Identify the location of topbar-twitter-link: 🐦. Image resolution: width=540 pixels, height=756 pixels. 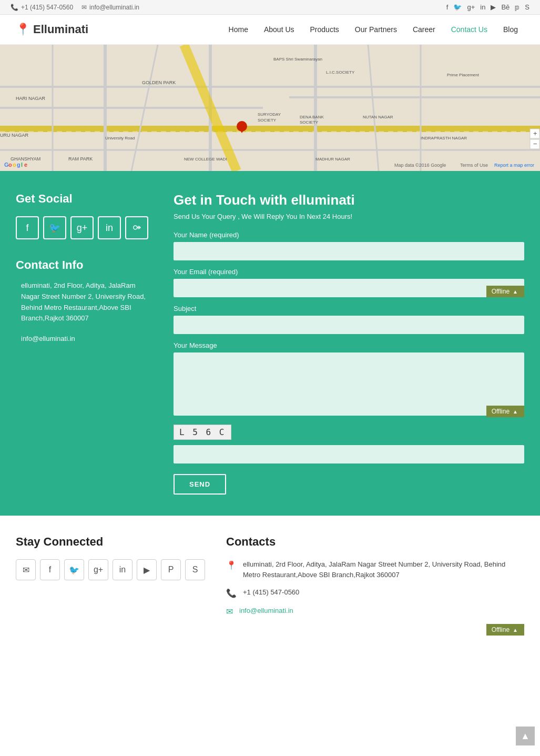
(457, 7).